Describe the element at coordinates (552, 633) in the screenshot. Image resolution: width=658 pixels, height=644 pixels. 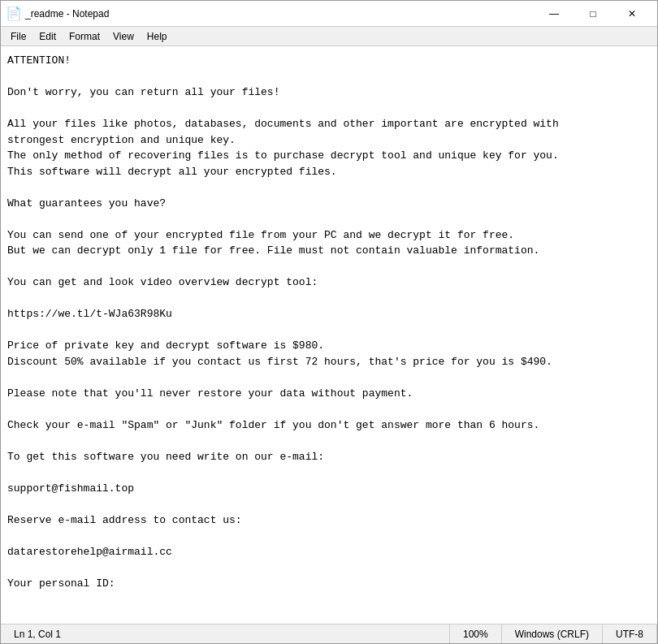
I see `status-line-ending: Windows (CRLF)` at that location.